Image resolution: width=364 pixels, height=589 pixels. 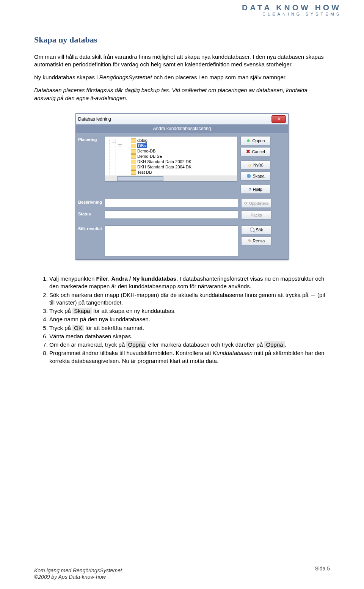 I want to click on step-4: Ange namn på den nya kunddatabasen., so click(x=190, y=319).